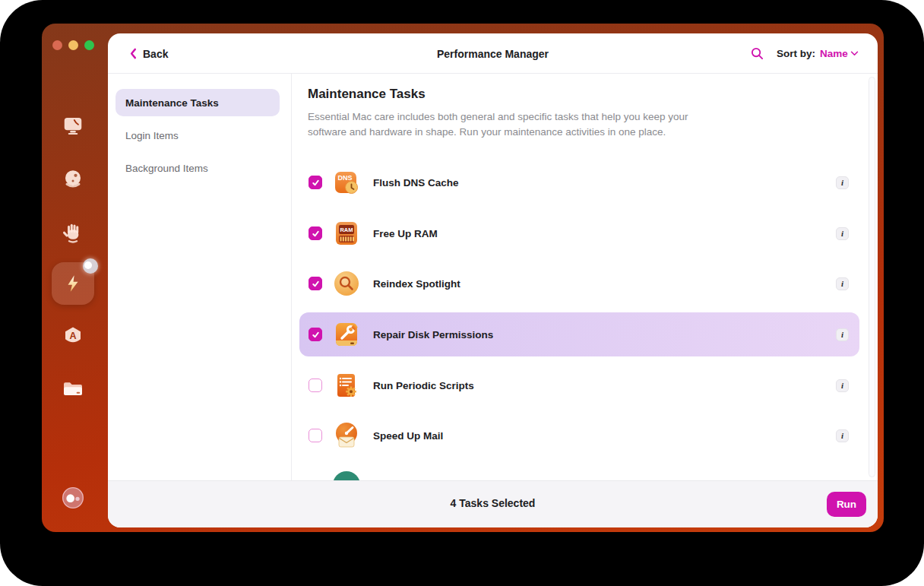  Describe the element at coordinates (73, 389) in the screenshot. I see `folder-icon` at that location.